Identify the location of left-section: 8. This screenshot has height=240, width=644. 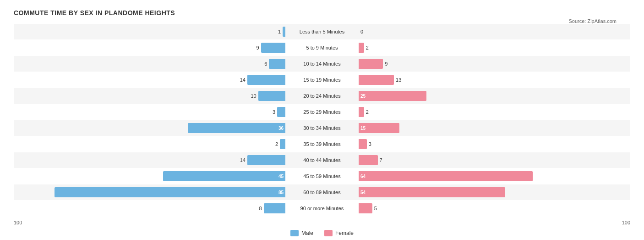
(149, 208).